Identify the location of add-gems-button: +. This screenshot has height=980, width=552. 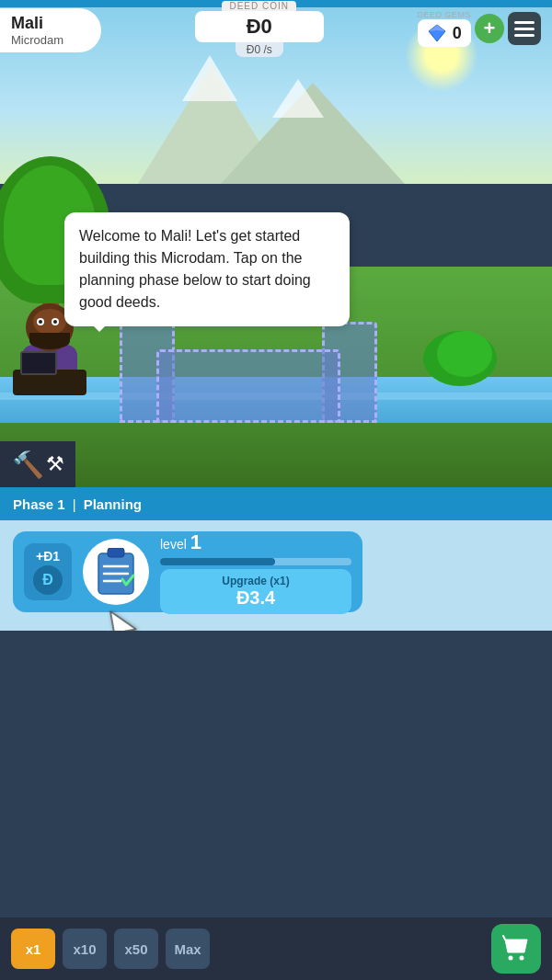
(489, 28).